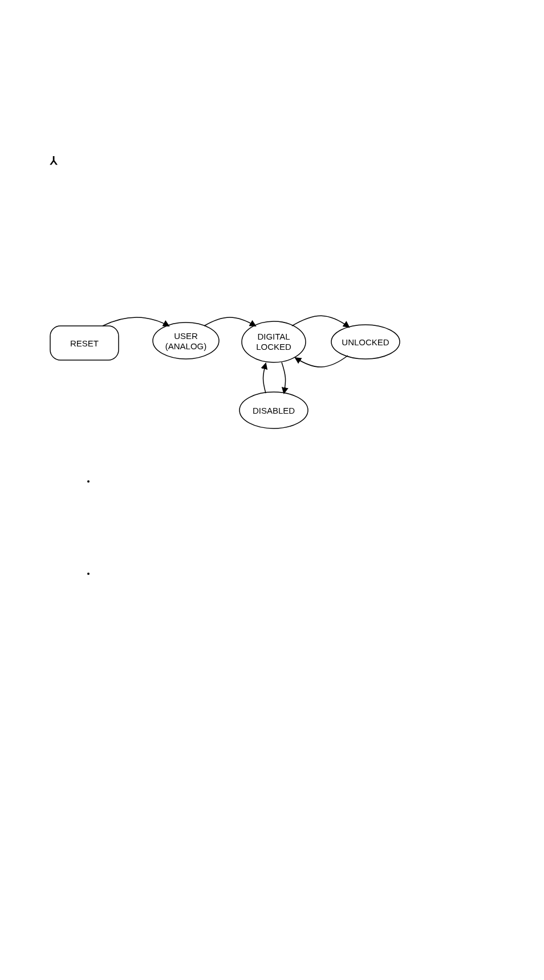 The width and height of the screenshot is (544, 980). I want to click on state-user-label1: USER, so click(186, 336).